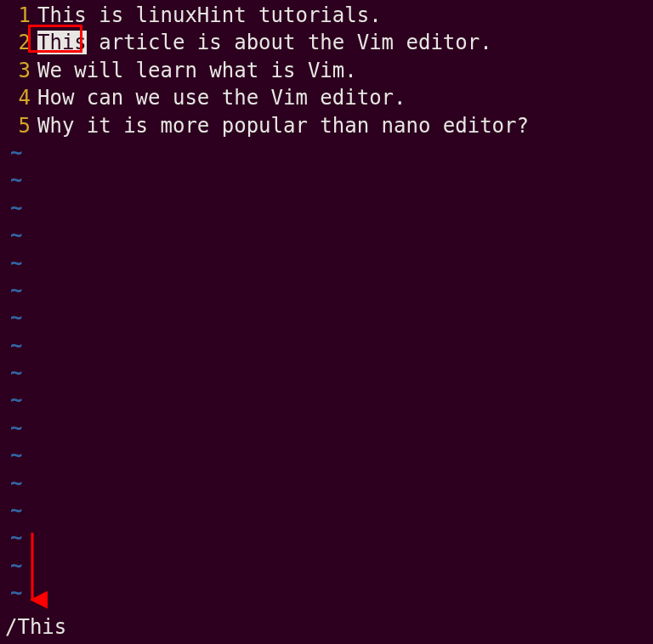  Describe the element at coordinates (326, 126) in the screenshot. I see `buffer-line: 5 Why it is more popular than nano edito…` at that location.